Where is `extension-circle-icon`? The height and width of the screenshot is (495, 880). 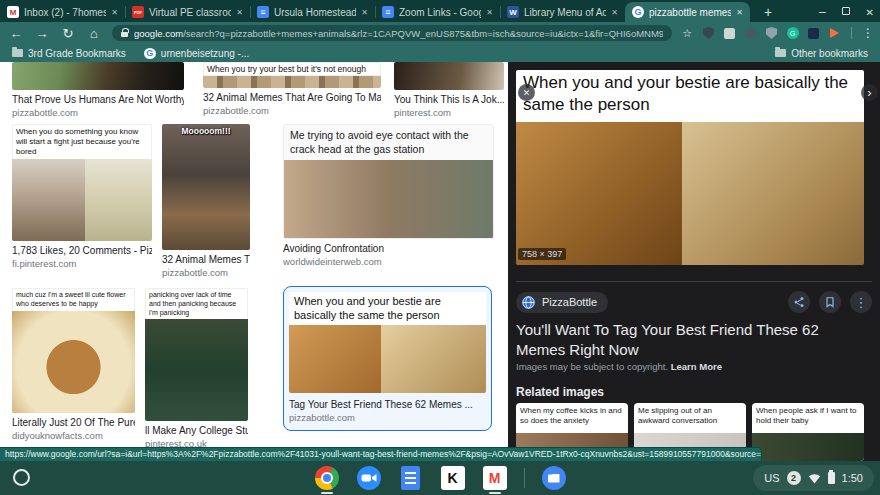
extension-circle-icon is located at coordinates (750, 34).